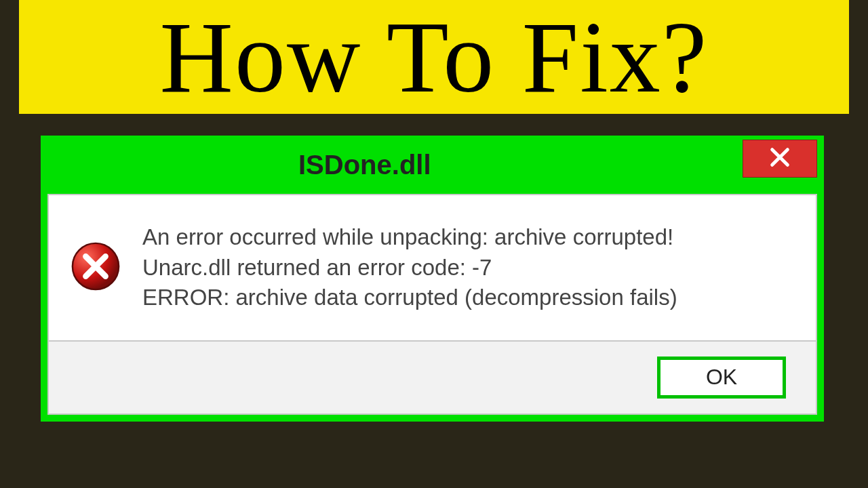 This screenshot has width=868, height=488. What do you see at coordinates (433, 378) in the screenshot?
I see `dialog-footer: OK` at bounding box center [433, 378].